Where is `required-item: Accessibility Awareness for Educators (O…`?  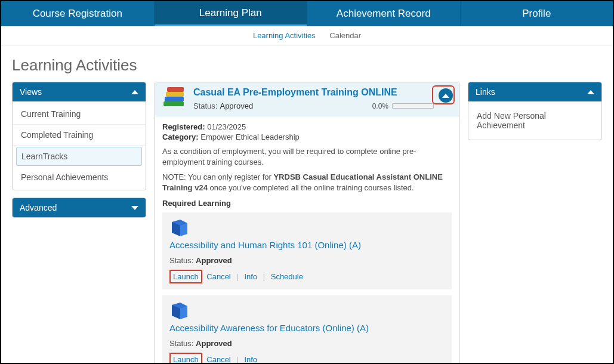
required-item: Accessibility Awareness for Educators (O… is located at coordinates (307, 329).